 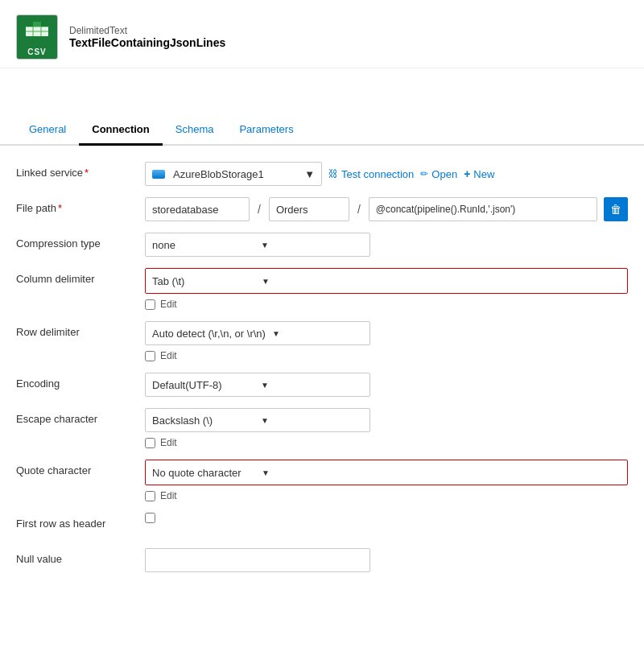 I want to click on dataset-type: DelimitedText, so click(x=147, y=31).